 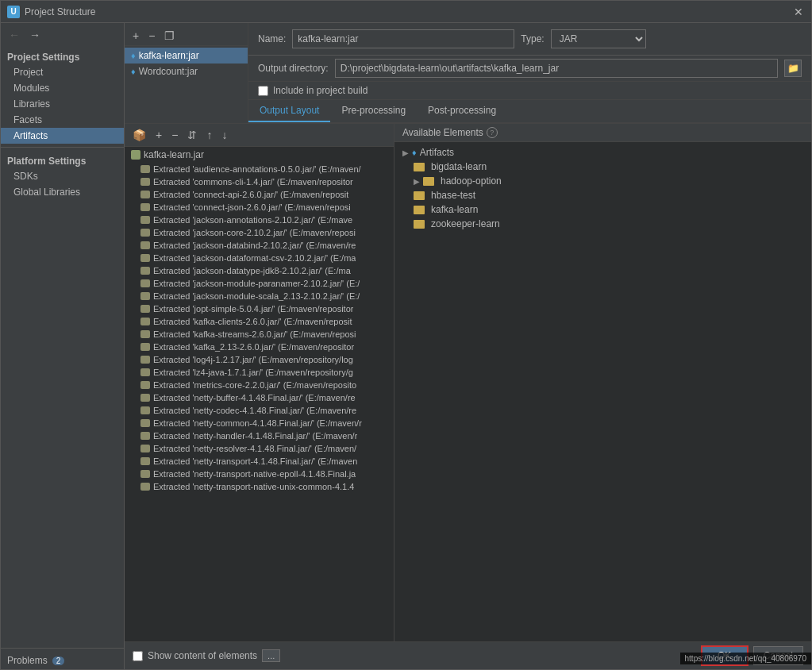 I want to click on forward-button: →, so click(x=35, y=35).